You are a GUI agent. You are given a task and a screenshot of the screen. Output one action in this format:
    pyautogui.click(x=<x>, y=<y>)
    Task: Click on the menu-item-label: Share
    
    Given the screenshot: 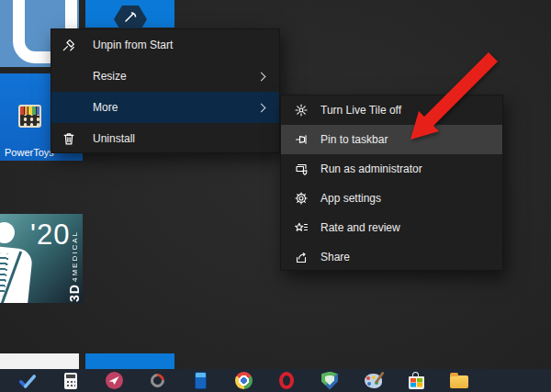 What is the action you would take?
    pyautogui.click(x=335, y=257)
    